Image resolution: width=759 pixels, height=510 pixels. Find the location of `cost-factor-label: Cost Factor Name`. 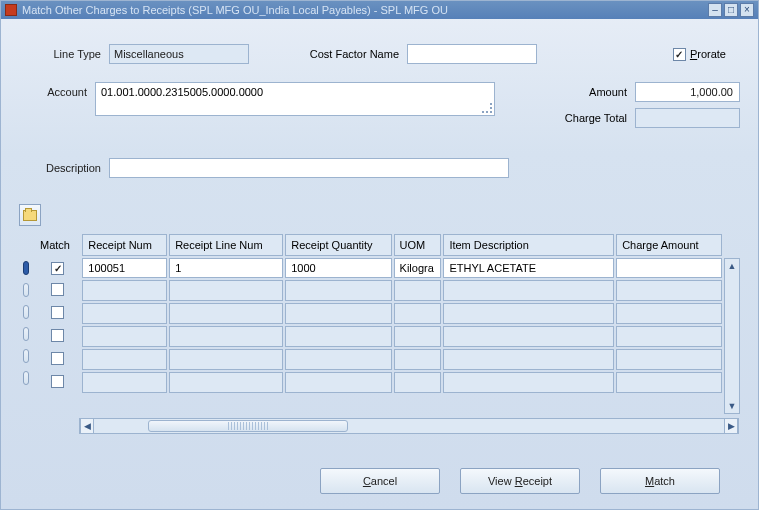

cost-factor-label: Cost Factor Name is located at coordinates (347, 54).